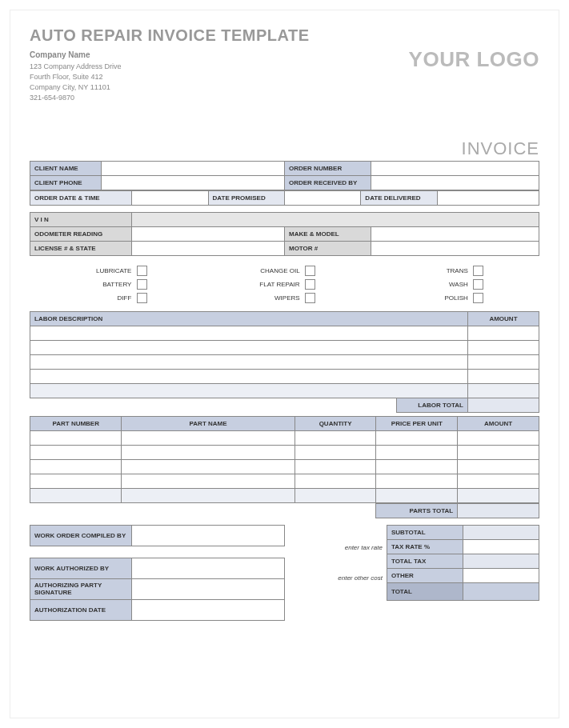  Describe the element at coordinates (194, 168) in the screenshot. I see `input-client-name` at that location.